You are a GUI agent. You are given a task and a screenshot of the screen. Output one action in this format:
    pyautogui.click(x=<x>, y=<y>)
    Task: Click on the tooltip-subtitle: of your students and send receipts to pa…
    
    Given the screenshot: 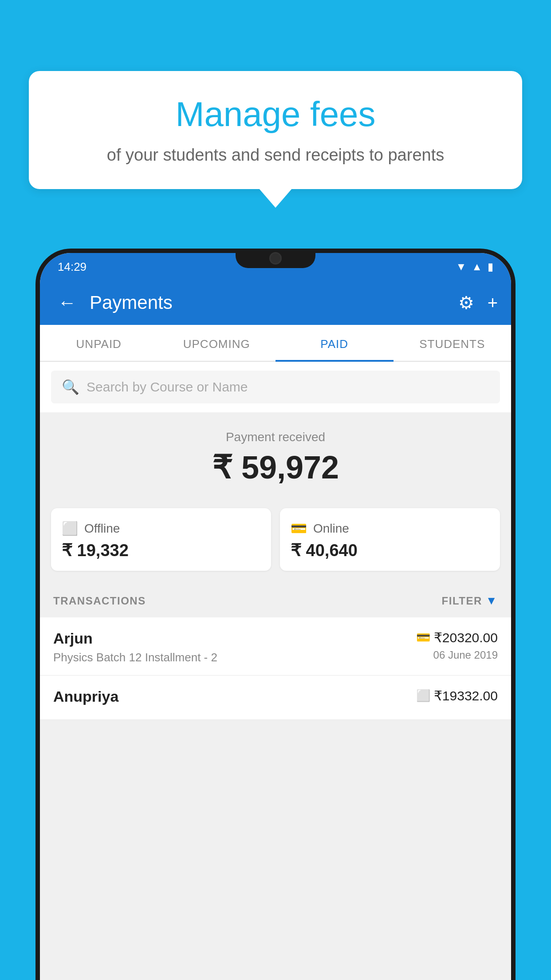 What is the action you would take?
    pyautogui.click(x=276, y=155)
    